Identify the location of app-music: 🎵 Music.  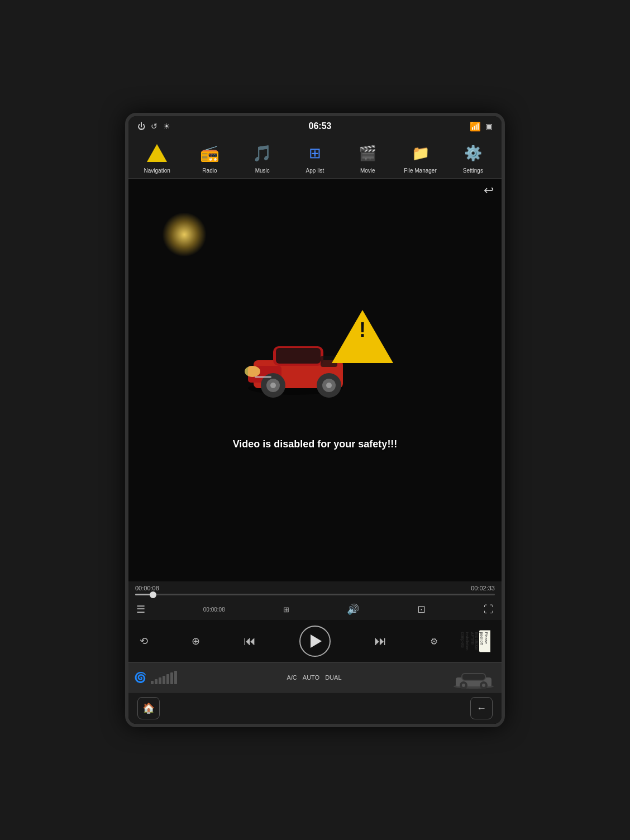
(262, 157).